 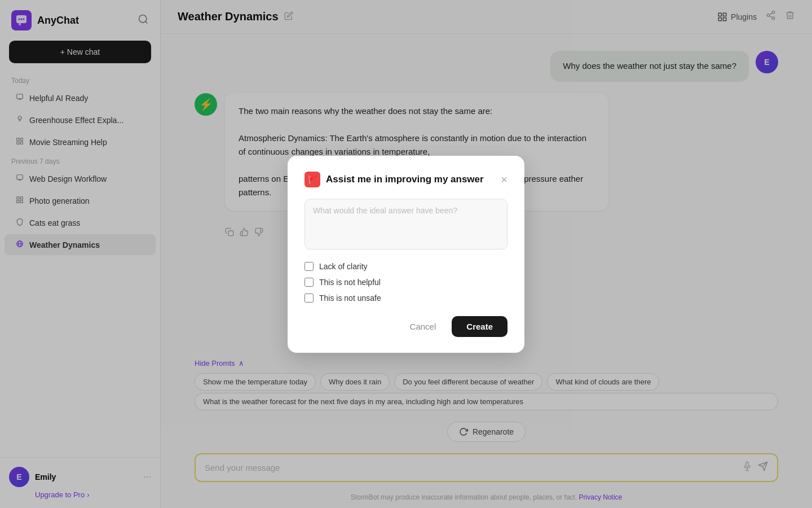 What do you see at coordinates (309, 282) in the screenshot?
I see `checkbox-helpful` at bounding box center [309, 282].